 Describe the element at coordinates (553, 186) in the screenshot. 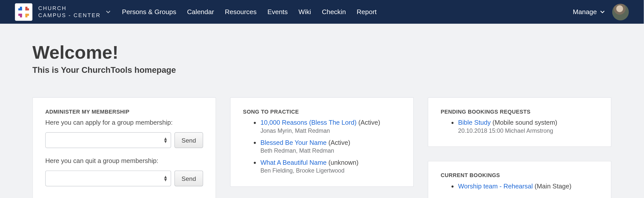

I see `current-extra: (Main Stage)` at that location.